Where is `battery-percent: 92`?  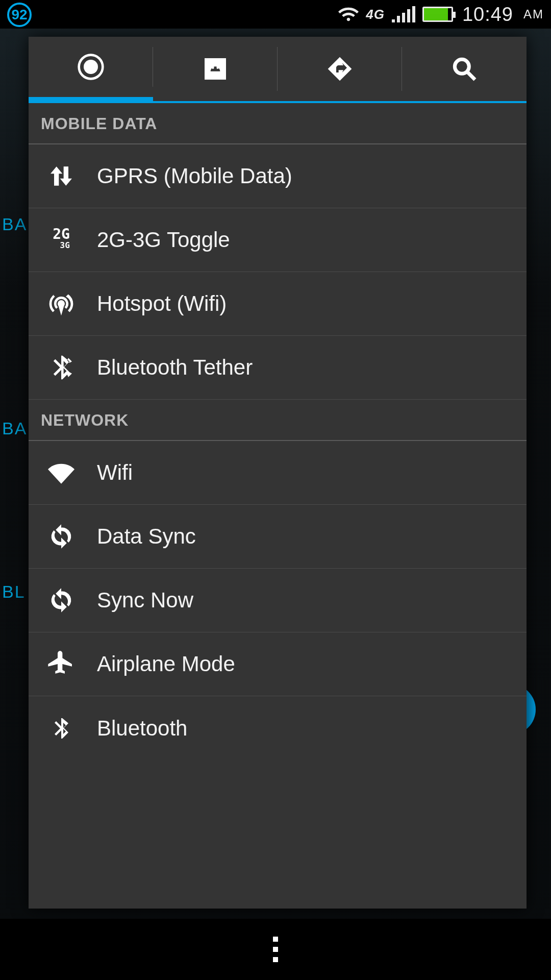
battery-percent: 92 is located at coordinates (19, 15).